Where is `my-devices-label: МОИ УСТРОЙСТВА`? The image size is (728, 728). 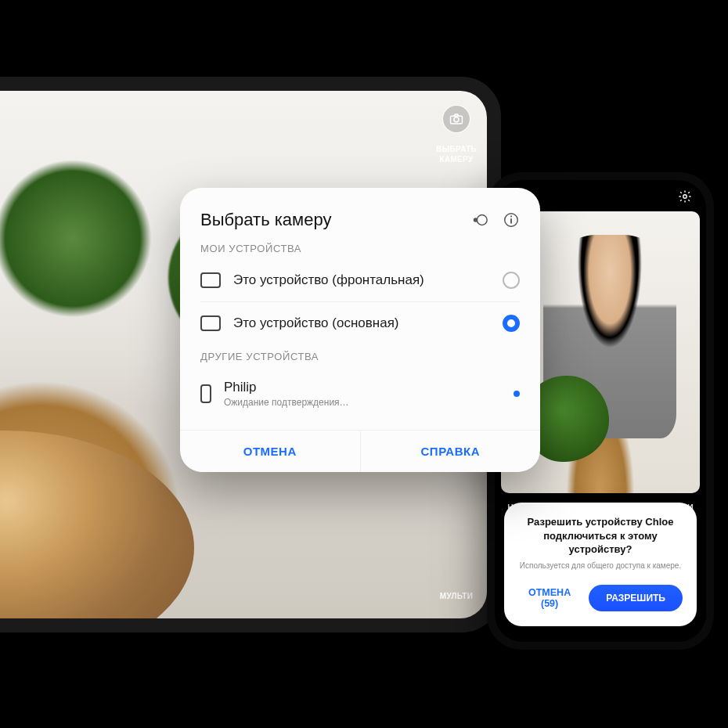 my-devices-label: МОИ УСТРОЙСТВА is located at coordinates (360, 249).